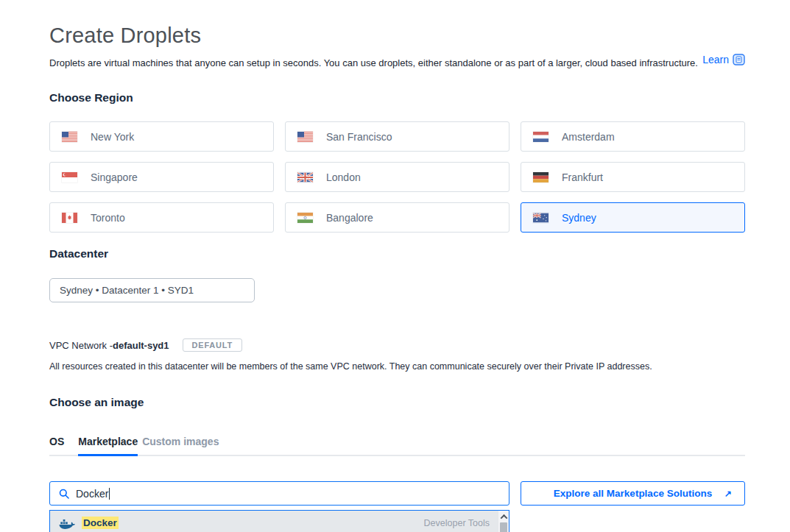 This screenshot has width=790, height=532. I want to click on page-subtitle: Droplets are virtual machines that anyon…, so click(398, 63).